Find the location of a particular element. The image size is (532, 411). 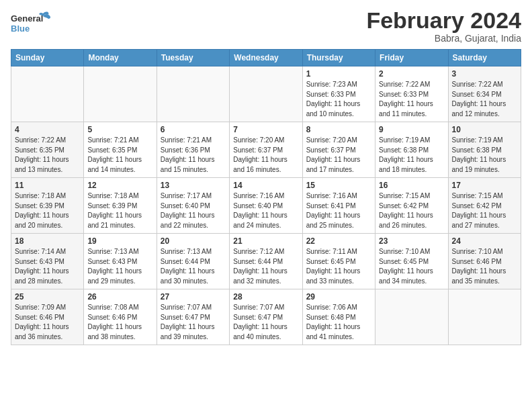

weekday-header-saturday: Saturday is located at coordinates (484, 58).